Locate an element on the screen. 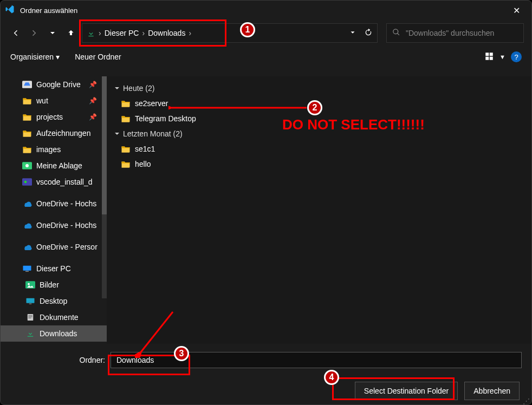 This screenshot has height=405, width=532. gdrive-icon is located at coordinates (27, 84).